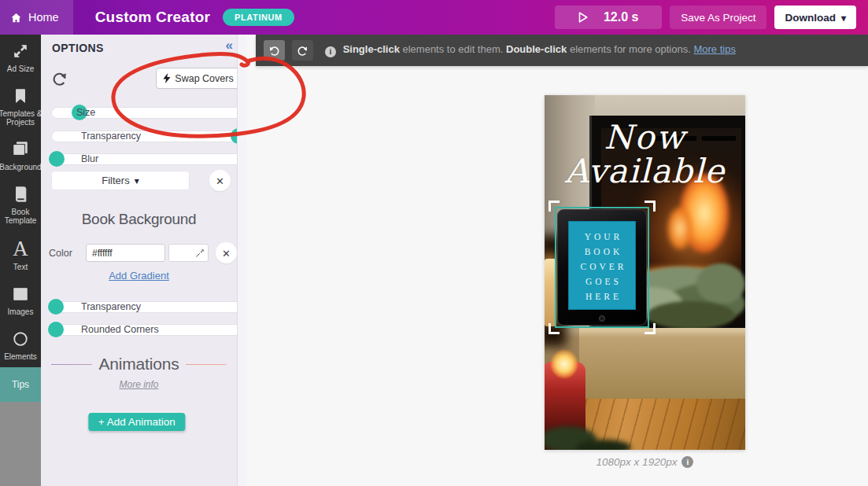 This screenshot has height=486, width=868. I want to click on selection-handle-bottom-left, so click(554, 329).